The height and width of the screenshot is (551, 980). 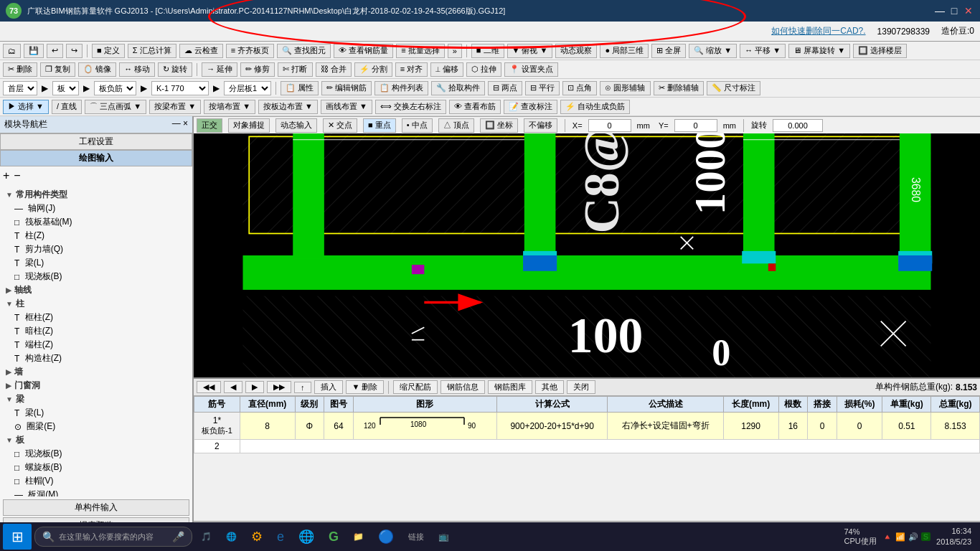 I want to click on top-pt-btn: △ 顶点, so click(x=456, y=126).